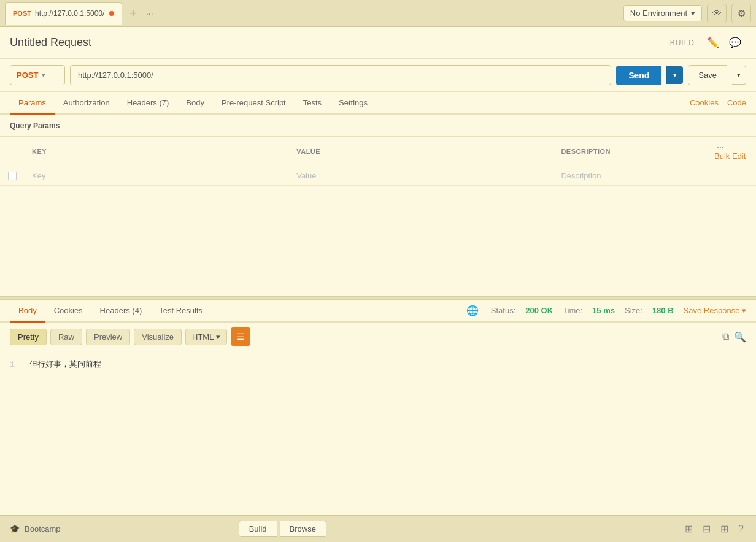  Describe the element at coordinates (180, 311) in the screenshot. I see `resp-tab-test-results: Test Results` at that location.